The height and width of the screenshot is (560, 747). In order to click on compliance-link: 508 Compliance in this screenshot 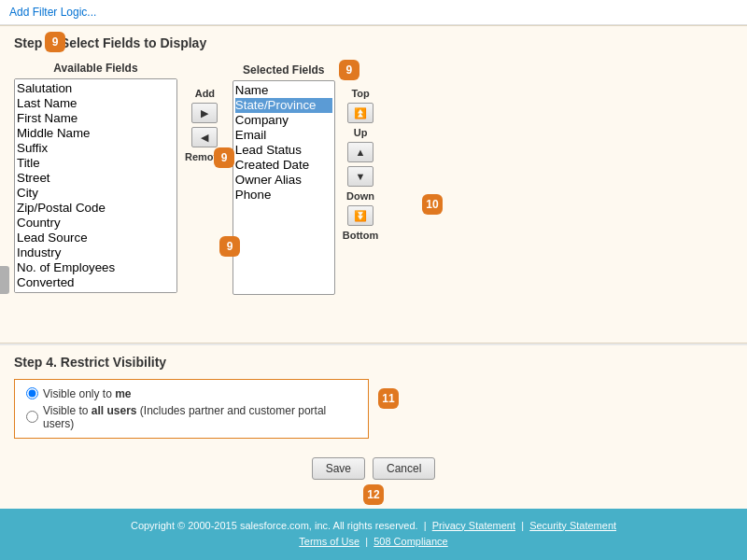, I will do `click(411, 541)`.